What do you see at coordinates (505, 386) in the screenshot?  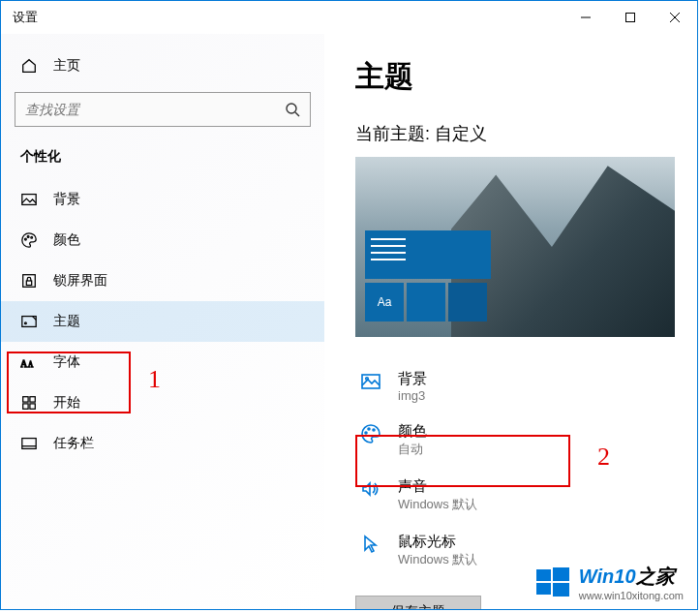 I see `theme-option-background: 背景 img3` at bounding box center [505, 386].